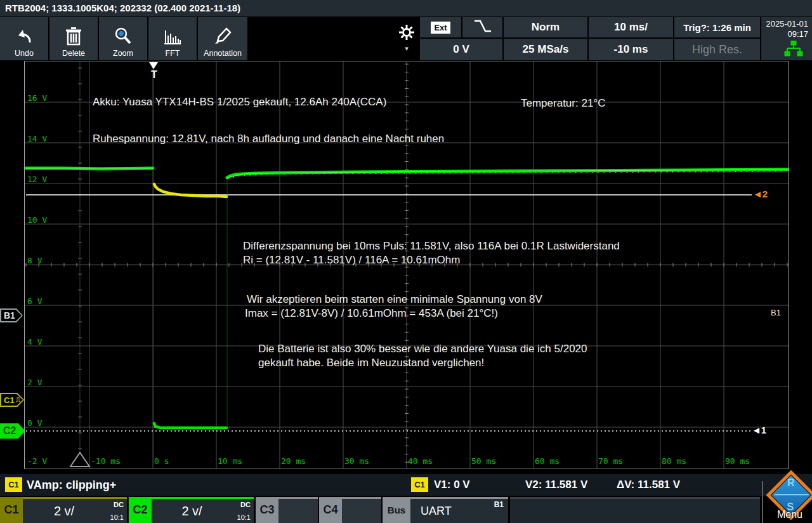  Describe the element at coordinates (140, 510) in the screenshot. I see `channel2-tab: C2` at that location.